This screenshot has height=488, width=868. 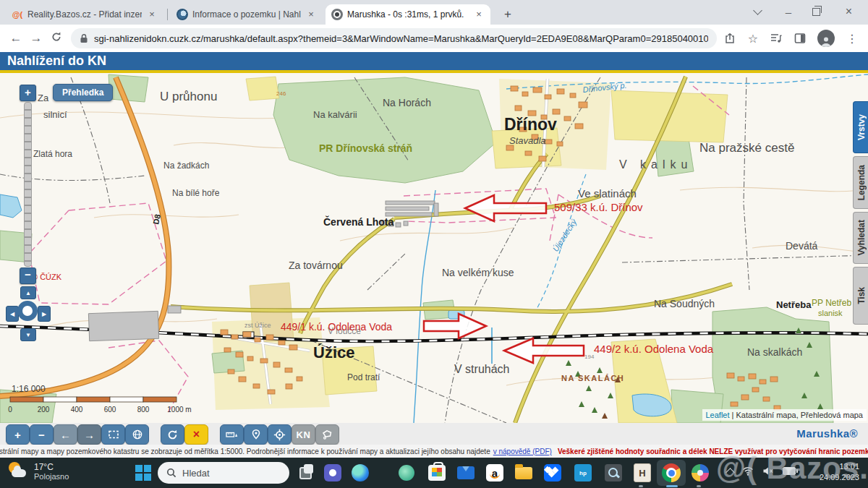 I want to click on running-indicator, so click(x=699, y=486).